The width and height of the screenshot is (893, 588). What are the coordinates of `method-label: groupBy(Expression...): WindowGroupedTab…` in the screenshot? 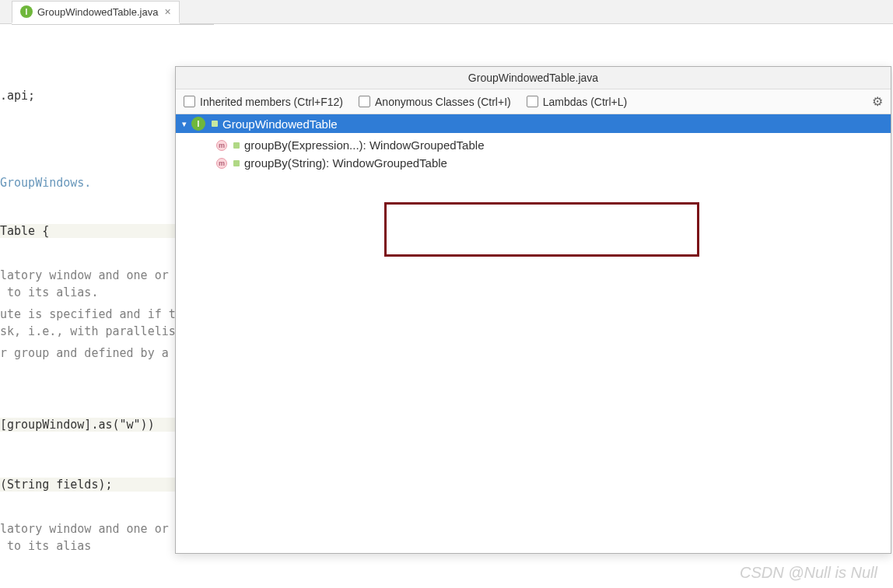 It's located at (364, 145).